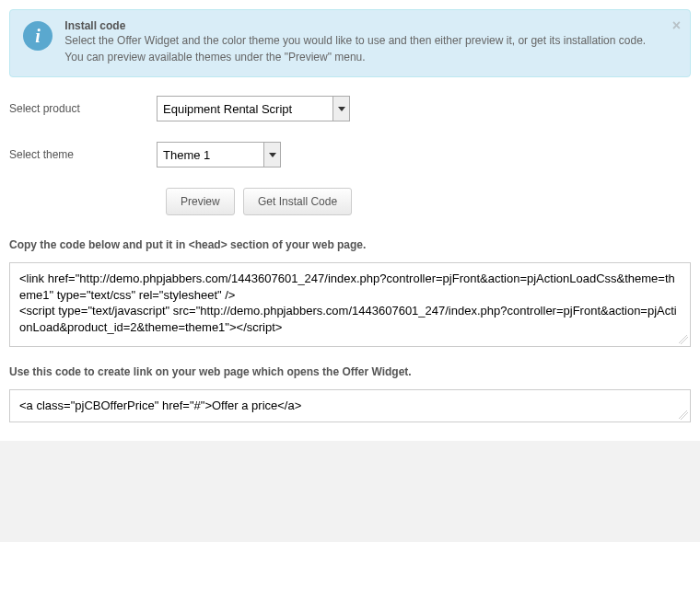 This screenshot has width=700, height=589. What do you see at coordinates (298, 202) in the screenshot?
I see `get-install-code-button: Get Install Code` at bounding box center [298, 202].